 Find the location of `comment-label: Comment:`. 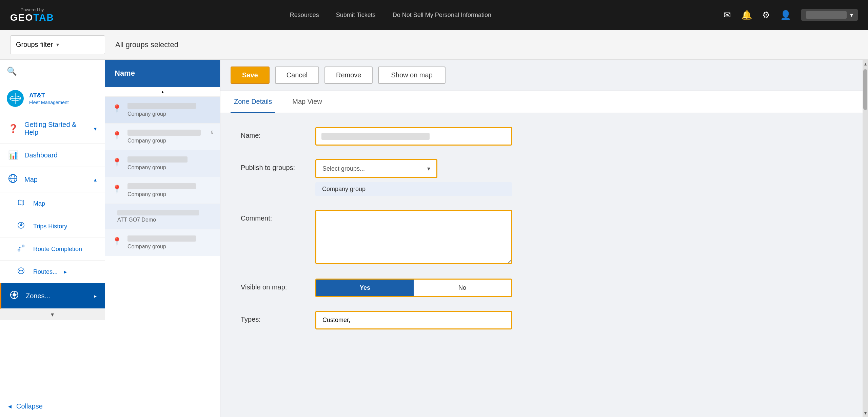

comment-label: Comment: is located at coordinates (278, 216).